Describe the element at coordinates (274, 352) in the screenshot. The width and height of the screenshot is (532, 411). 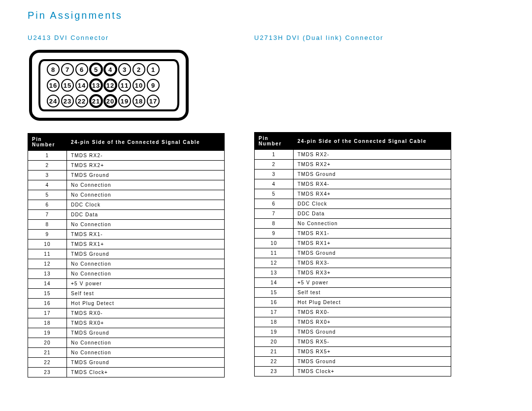
I see `right-pin-number: 21` at that location.